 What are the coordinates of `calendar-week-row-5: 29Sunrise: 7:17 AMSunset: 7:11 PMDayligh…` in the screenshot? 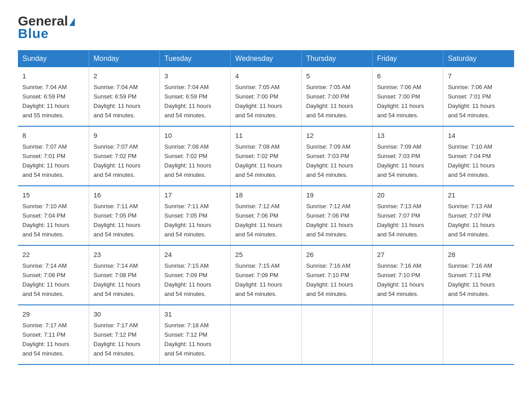 It's located at (266, 335).